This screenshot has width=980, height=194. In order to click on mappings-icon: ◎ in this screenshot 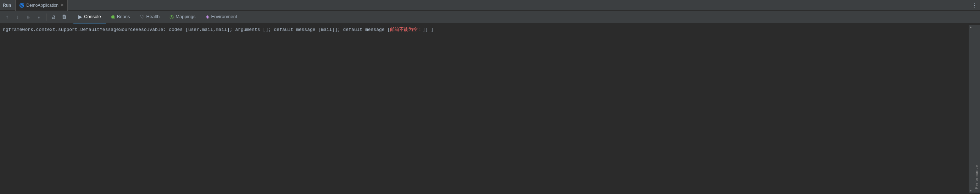, I will do `click(172, 17)`.